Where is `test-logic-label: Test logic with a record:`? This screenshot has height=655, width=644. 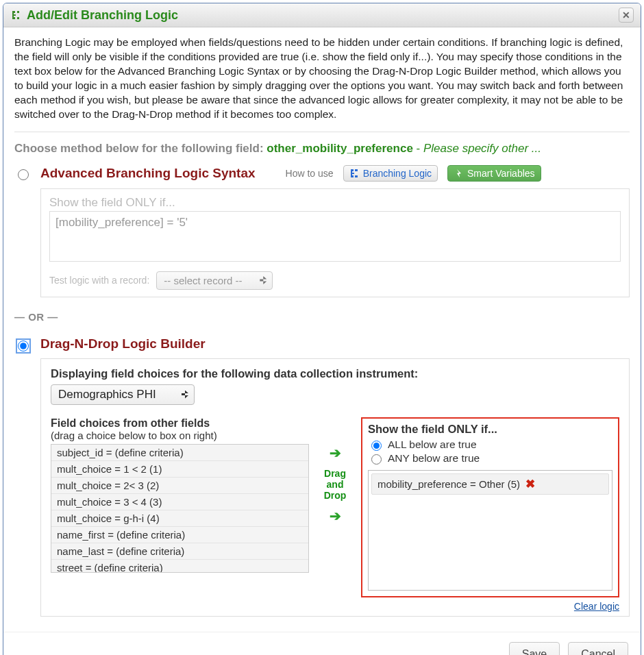 test-logic-label: Test logic with a record: is located at coordinates (99, 280).